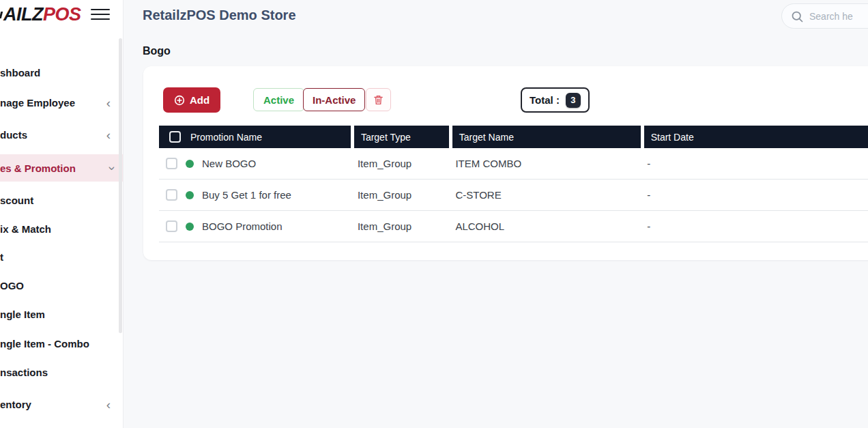 The height and width of the screenshot is (428, 868). What do you see at coordinates (255, 164) in the screenshot?
I see `promotion-name-cell: New BOGO` at bounding box center [255, 164].